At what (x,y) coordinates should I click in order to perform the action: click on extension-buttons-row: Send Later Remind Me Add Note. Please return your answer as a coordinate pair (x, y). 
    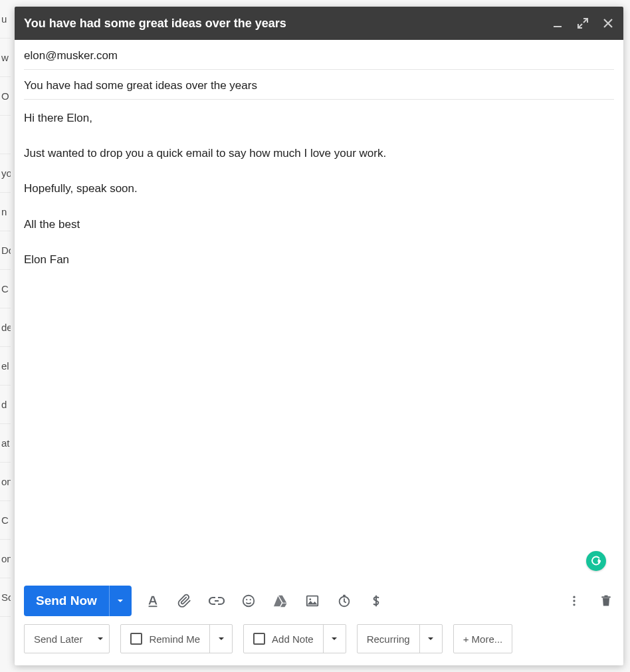
    Looking at the image, I should click on (319, 641).